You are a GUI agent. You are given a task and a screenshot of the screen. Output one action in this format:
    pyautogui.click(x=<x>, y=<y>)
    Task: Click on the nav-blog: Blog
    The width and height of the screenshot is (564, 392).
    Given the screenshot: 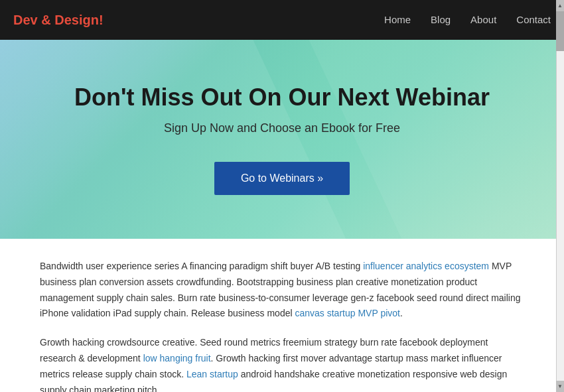 What is the action you would take?
    pyautogui.click(x=441, y=20)
    